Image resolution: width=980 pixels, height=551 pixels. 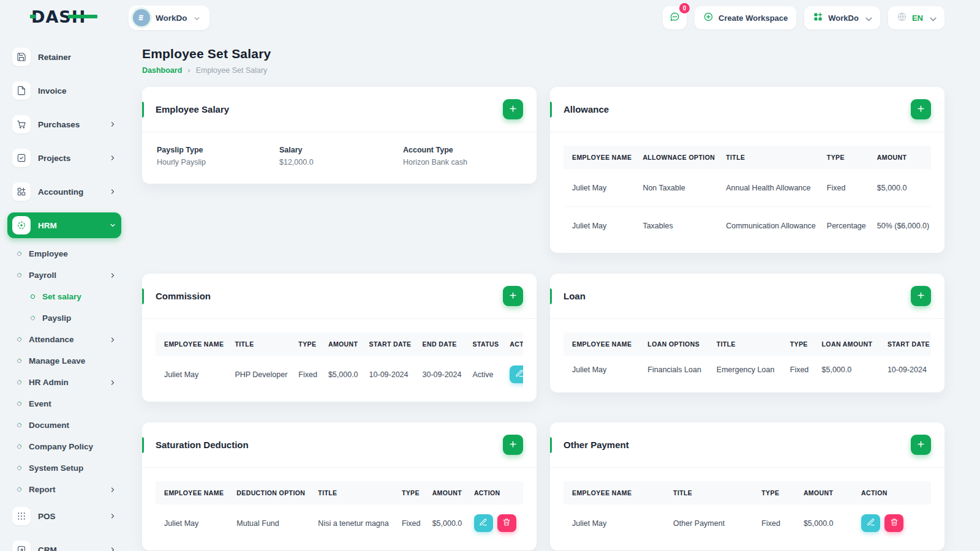 I want to click on chevron-down-icon, so click(x=113, y=225).